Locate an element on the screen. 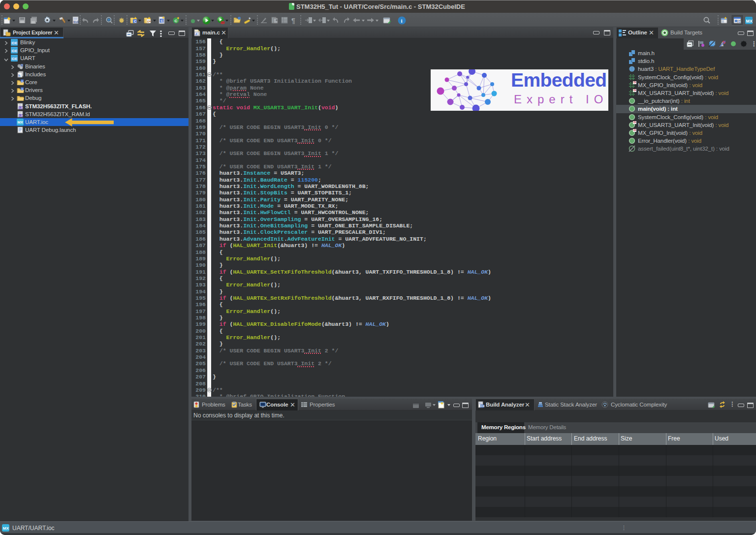 This screenshot has width=756, height=535. svg-text: i is located at coordinates (402, 21).